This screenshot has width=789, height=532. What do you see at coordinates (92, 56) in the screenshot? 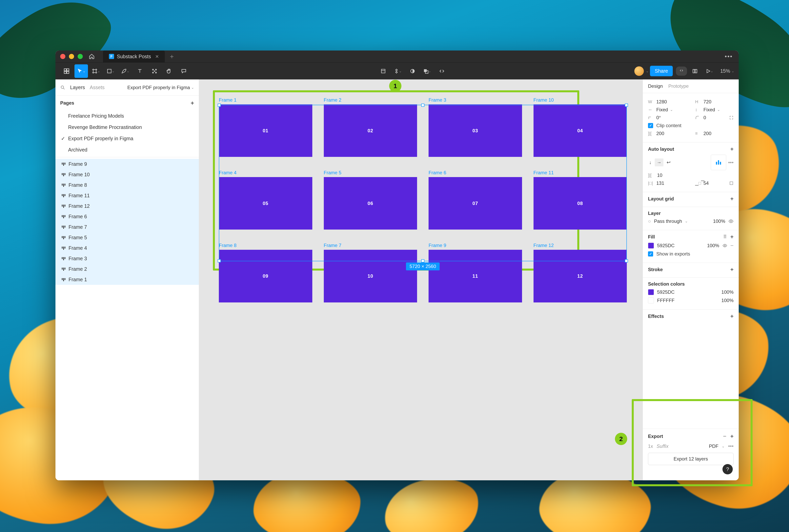
I see `home-icon` at bounding box center [92, 56].